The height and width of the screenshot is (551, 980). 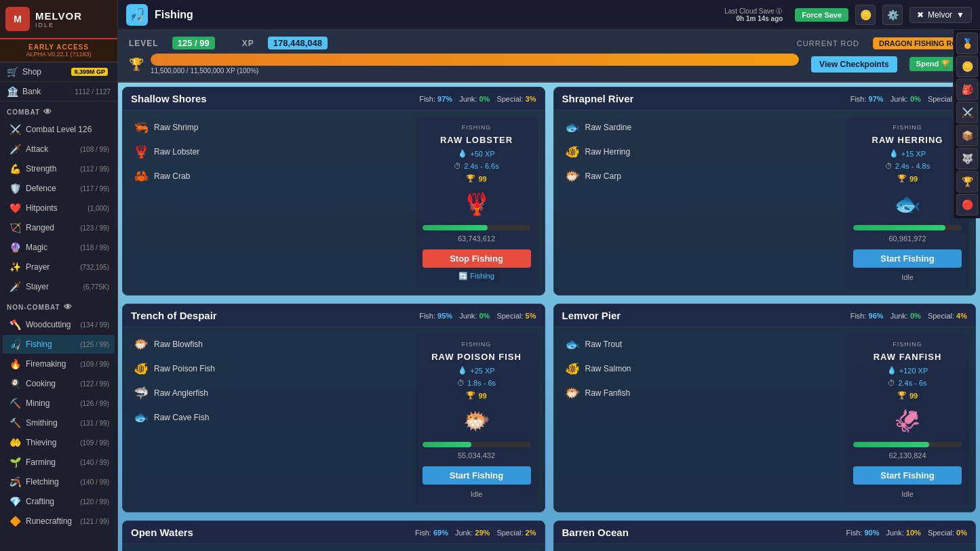 What do you see at coordinates (867, 99) in the screenshot?
I see `fish-pct-stat: Fish: 97%` at bounding box center [867, 99].